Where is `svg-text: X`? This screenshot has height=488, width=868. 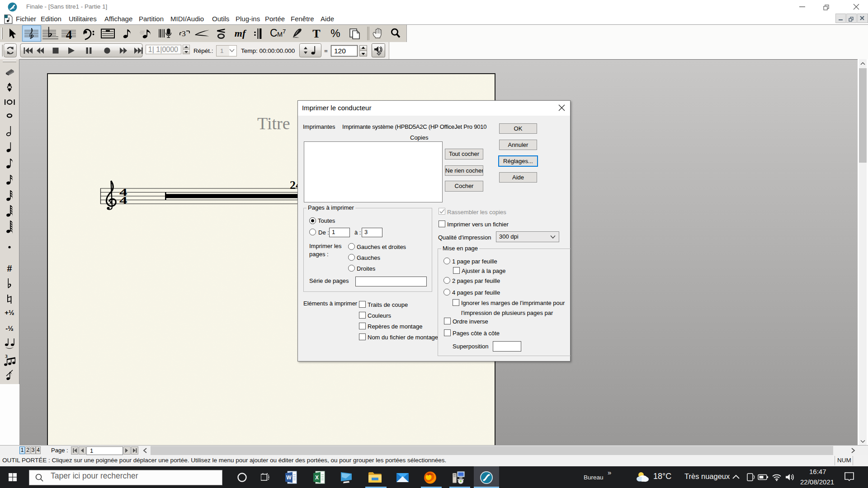
svg-text: X is located at coordinates (317, 478).